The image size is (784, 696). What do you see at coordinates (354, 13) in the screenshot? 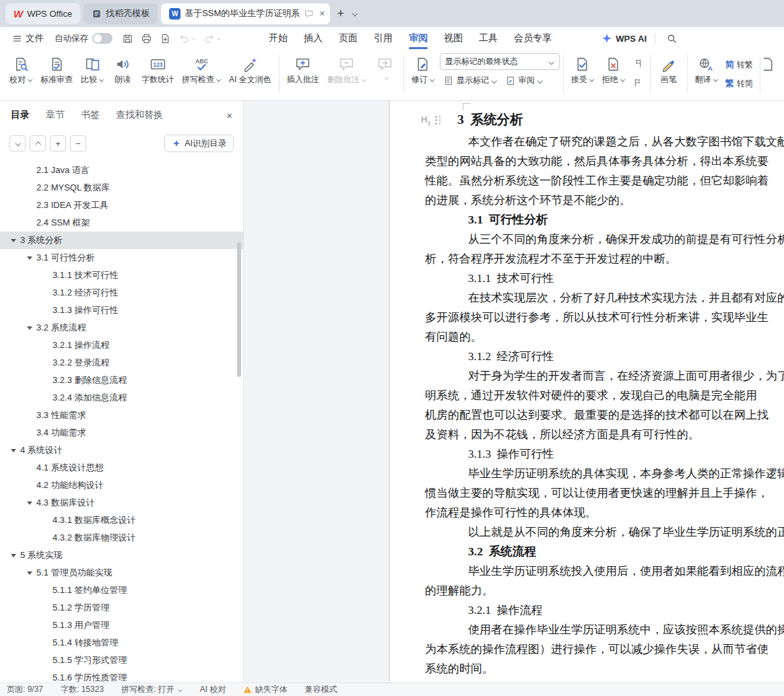
I see `tab-list-chevron-icon` at bounding box center [354, 13].